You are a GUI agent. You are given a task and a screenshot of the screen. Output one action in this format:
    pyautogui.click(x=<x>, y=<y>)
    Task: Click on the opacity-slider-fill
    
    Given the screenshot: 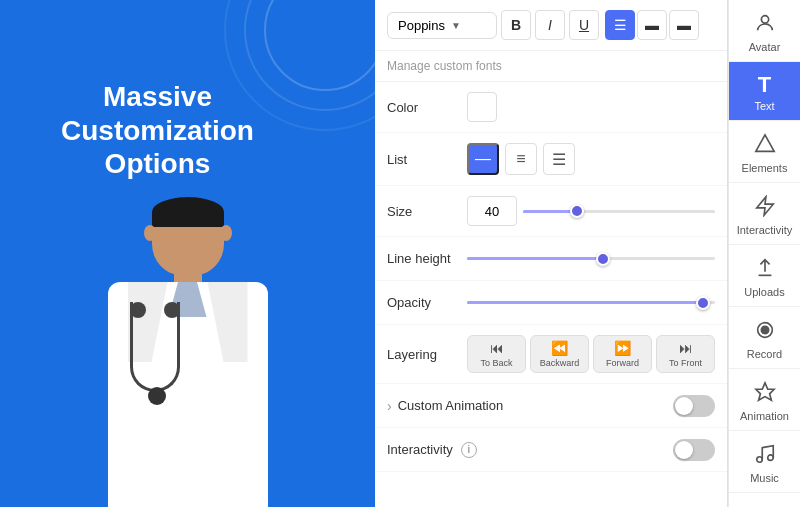 What is the action you would take?
    pyautogui.click(x=585, y=302)
    